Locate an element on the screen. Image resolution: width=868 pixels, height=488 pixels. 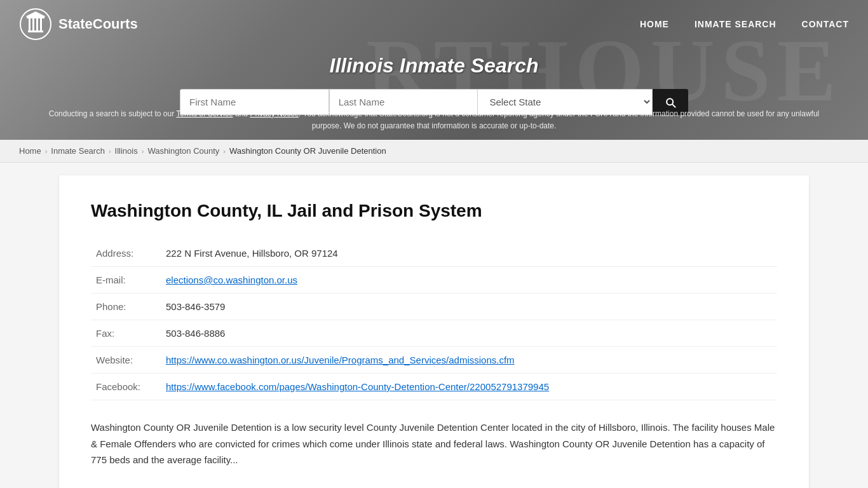
hero-title: Illinois Inmate Search is located at coordinates (435, 66).